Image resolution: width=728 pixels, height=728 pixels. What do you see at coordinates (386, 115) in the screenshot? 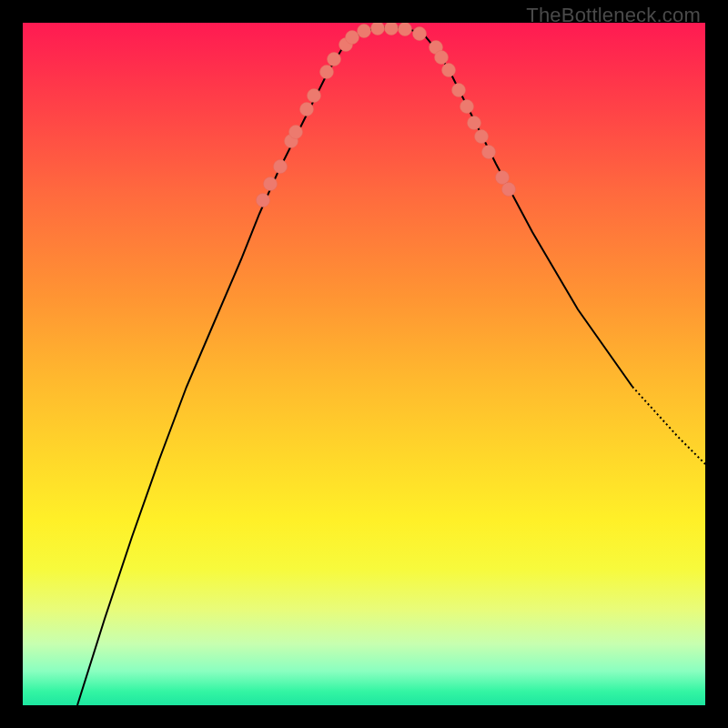
I see `marker-group` at bounding box center [386, 115].